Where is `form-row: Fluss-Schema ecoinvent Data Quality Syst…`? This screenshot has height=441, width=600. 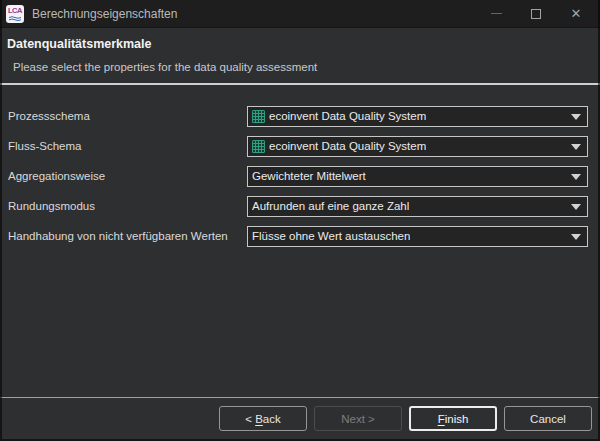
form-row: Fluss-Schema ecoinvent Data Quality Syst… is located at coordinates (298, 146).